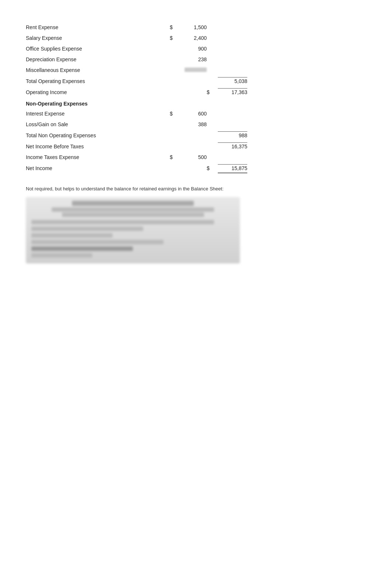 Image resolution: width=392 pixels, height=576 pixels. I want to click on total-operating-expenses-label: Total Operating Expenses, so click(98, 81).